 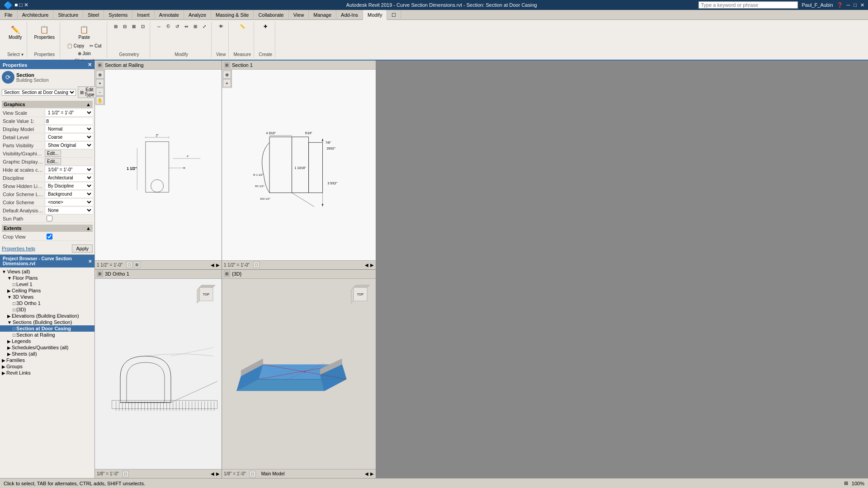 I want to click on zoom-fit-btn-s1: ⊕, so click(x=227, y=75).